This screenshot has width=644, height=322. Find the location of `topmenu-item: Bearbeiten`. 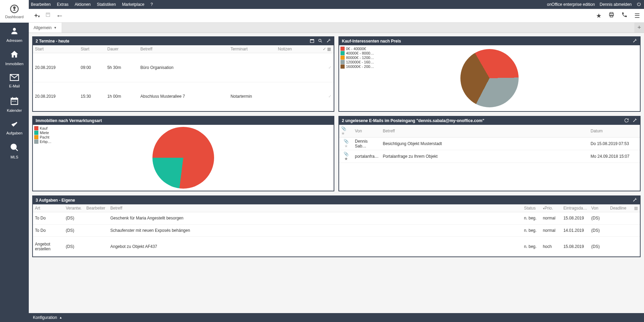

topmenu-item: Bearbeiten is located at coordinates (41, 4).